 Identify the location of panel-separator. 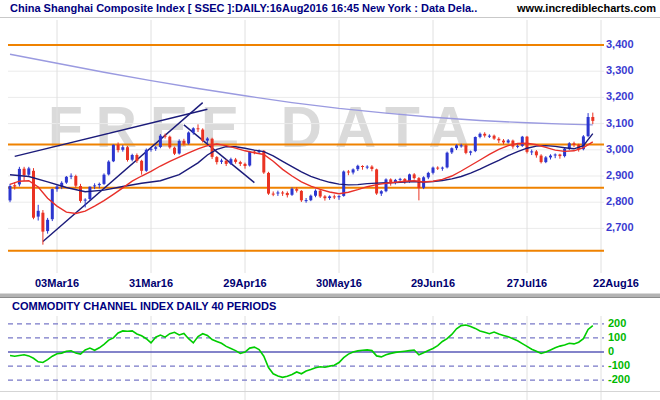
(330, 296).